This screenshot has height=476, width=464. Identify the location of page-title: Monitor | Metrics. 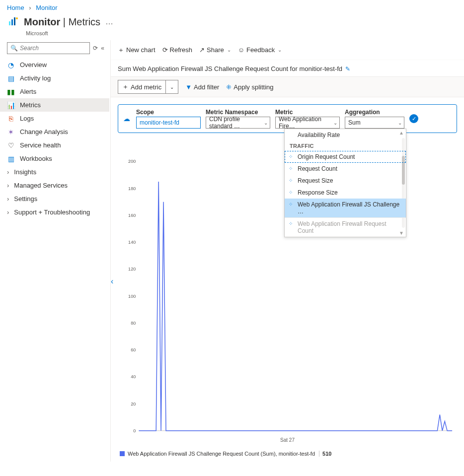
(62, 22).